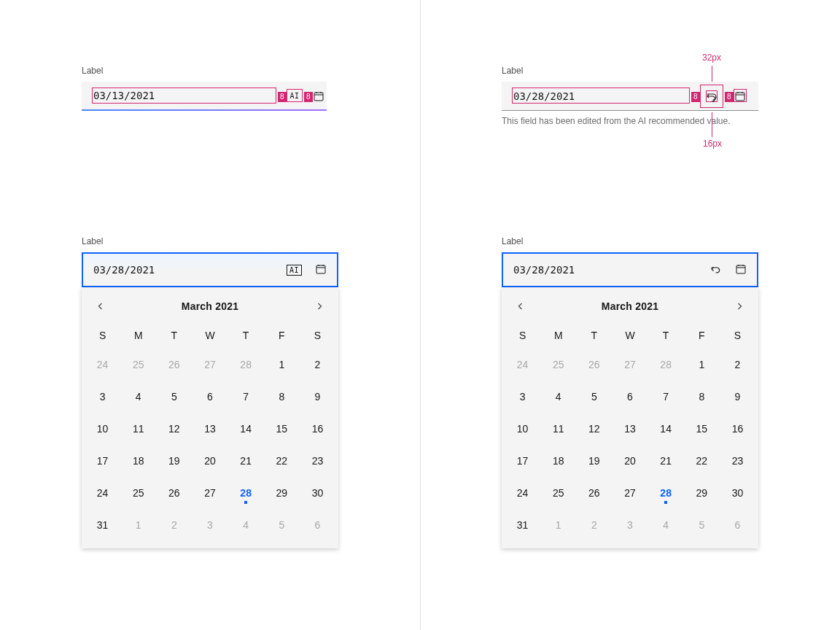 This screenshot has width=840, height=630. I want to click on date-input-open: 03/28/2021, so click(630, 270).